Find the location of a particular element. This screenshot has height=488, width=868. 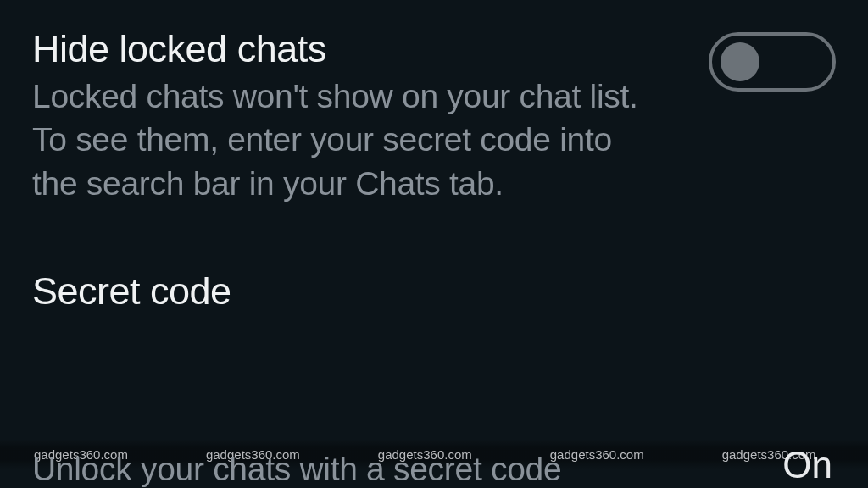

secret-code-title: Secret code is located at coordinates (434, 291).